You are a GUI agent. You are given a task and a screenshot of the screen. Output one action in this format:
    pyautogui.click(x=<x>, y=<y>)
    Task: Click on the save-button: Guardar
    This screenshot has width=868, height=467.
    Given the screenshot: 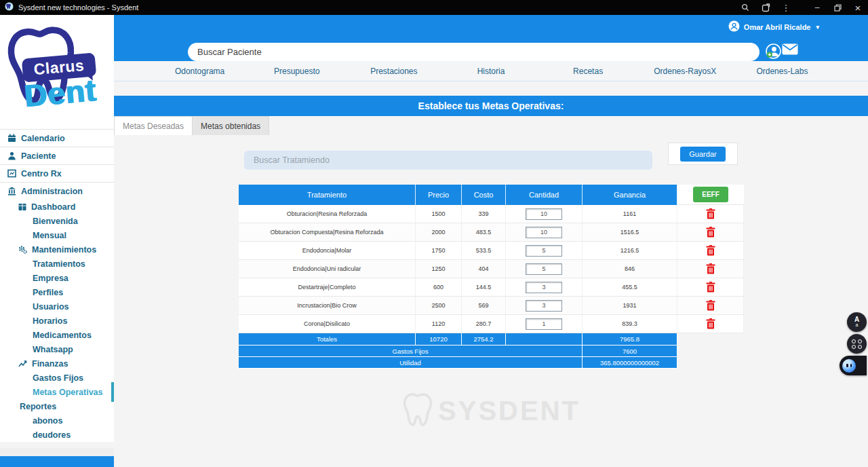 What is the action you would take?
    pyautogui.click(x=703, y=154)
    